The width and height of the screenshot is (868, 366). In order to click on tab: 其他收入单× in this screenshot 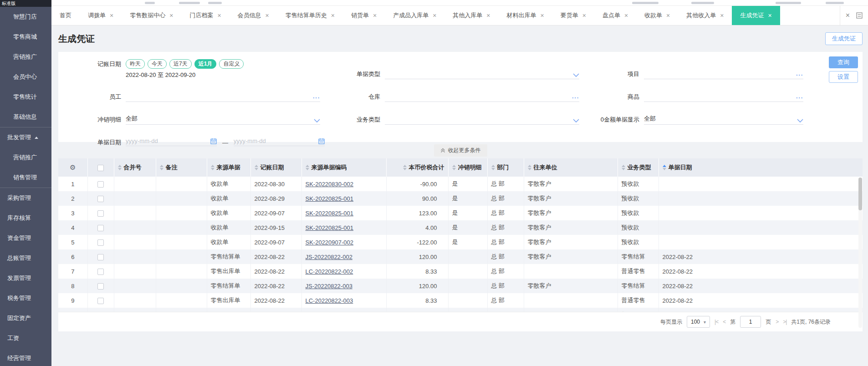, I will do `click(705, 15)`.